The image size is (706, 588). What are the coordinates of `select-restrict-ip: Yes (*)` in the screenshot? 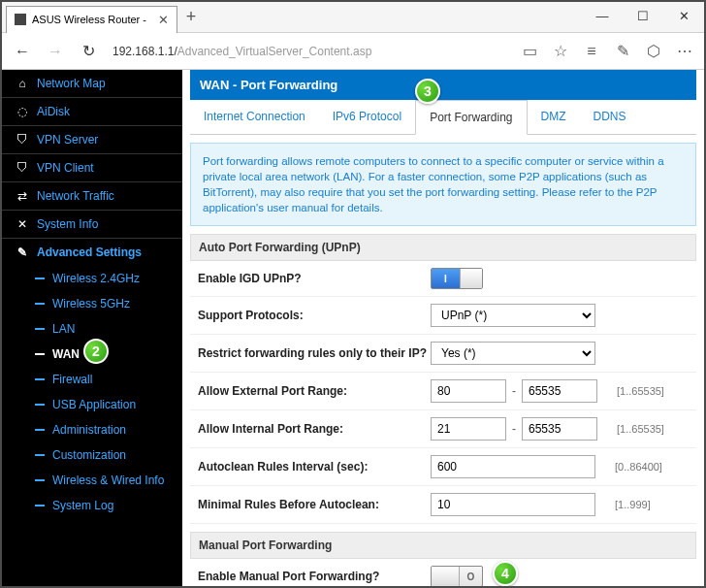 It's located at (513, 353).